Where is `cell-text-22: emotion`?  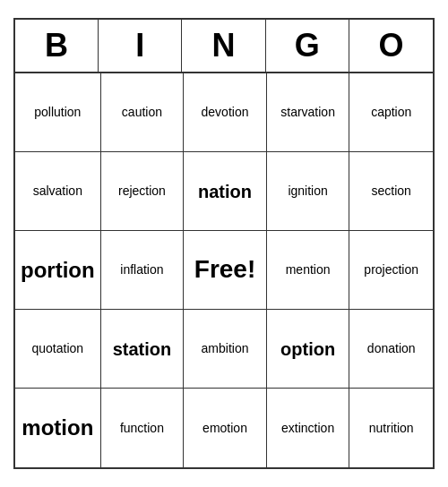
cell-text-22: emotion is located at coordinates (225, 428).